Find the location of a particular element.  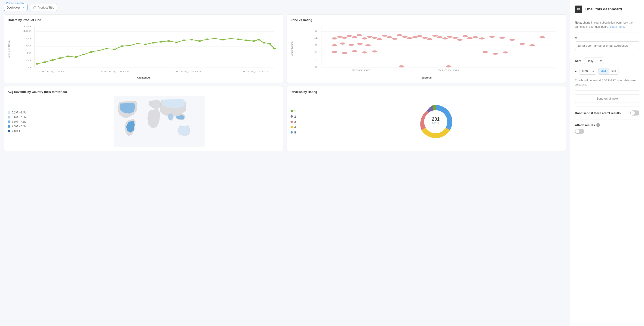

donut-legend-label-4: 4 is located at coordinates (295, 127).